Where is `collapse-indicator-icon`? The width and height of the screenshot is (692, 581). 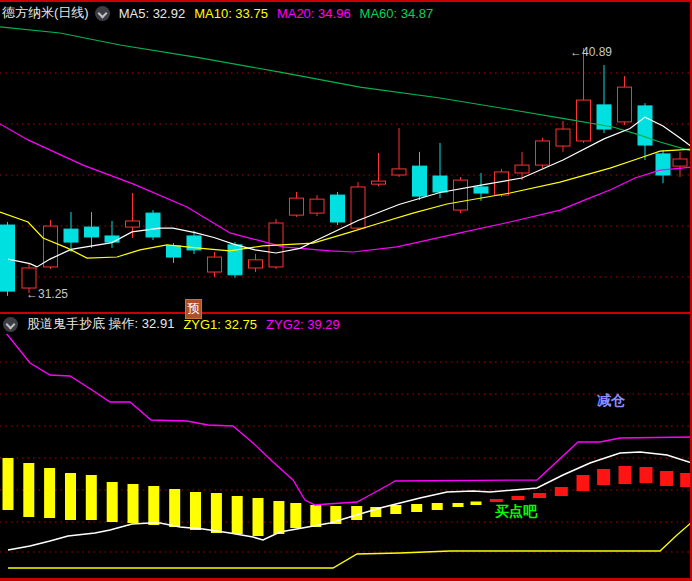 collapse-indicator-icon is located at coordinates (10, 324).